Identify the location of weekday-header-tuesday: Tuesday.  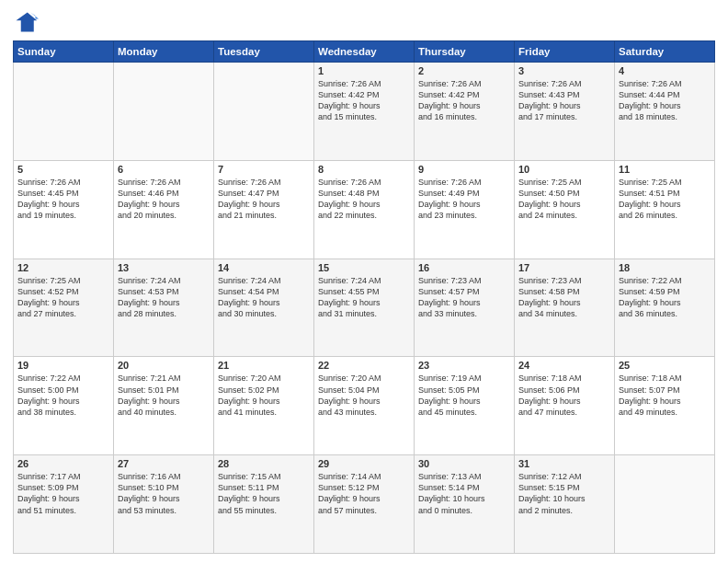
(265, 52).